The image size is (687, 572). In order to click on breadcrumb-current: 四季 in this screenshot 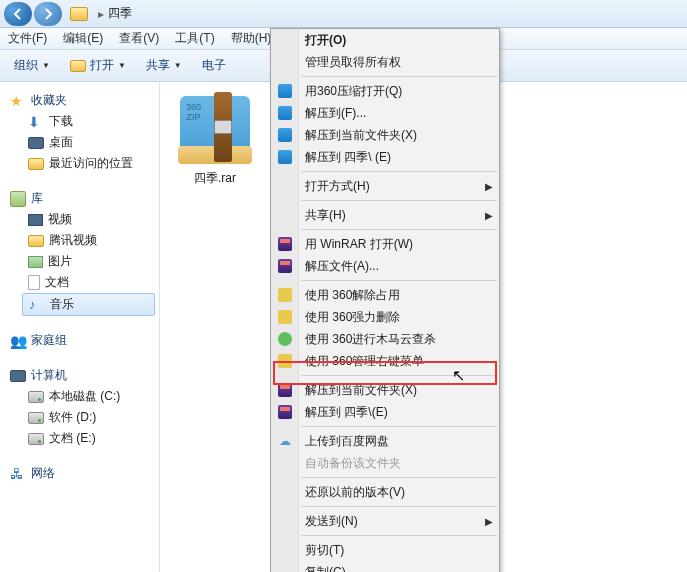, I will do `click(120, 14)`.